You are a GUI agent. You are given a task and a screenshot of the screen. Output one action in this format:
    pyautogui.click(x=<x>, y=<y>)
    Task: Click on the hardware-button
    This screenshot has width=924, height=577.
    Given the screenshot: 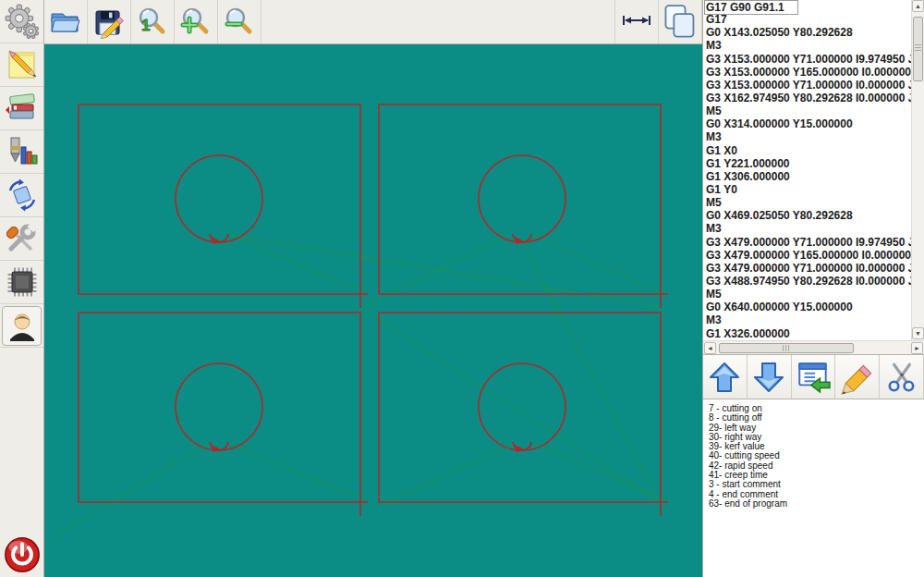 What is the action you would take?
    pyautogui.click(x=22, y=283)
    